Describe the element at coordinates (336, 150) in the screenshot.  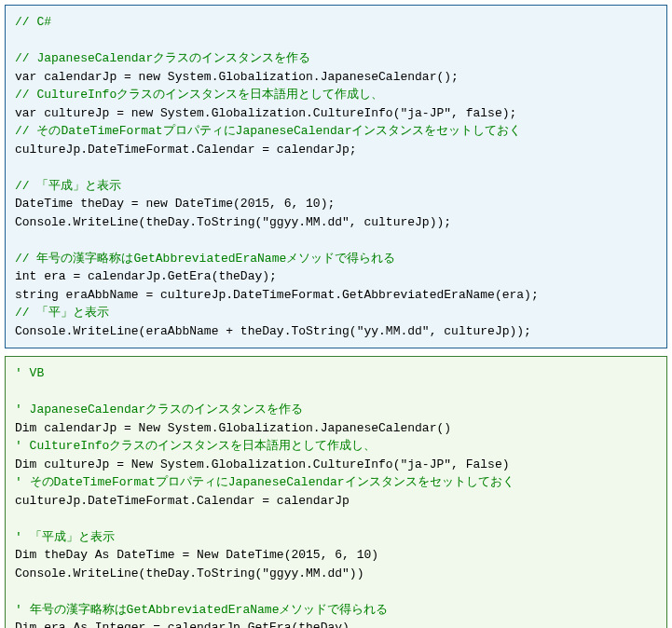
I see `csharp-line: cultureJp.DateTimeFormat.Calendar = cale…` at that location.